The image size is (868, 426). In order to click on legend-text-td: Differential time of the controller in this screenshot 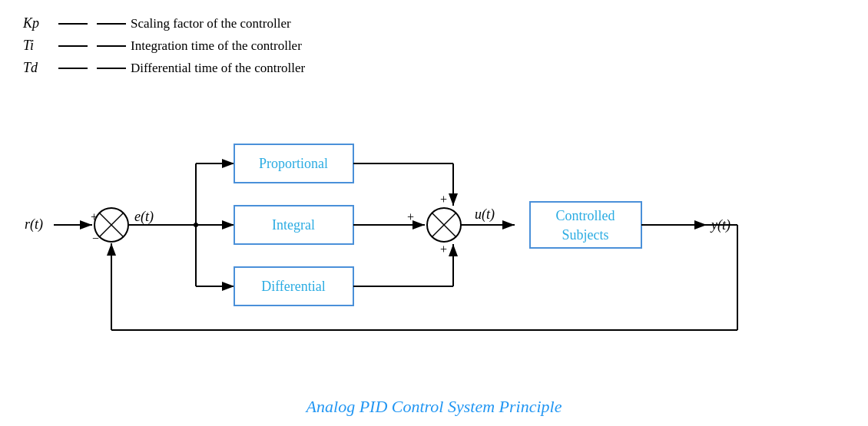, I will do `click(218, 68)`.